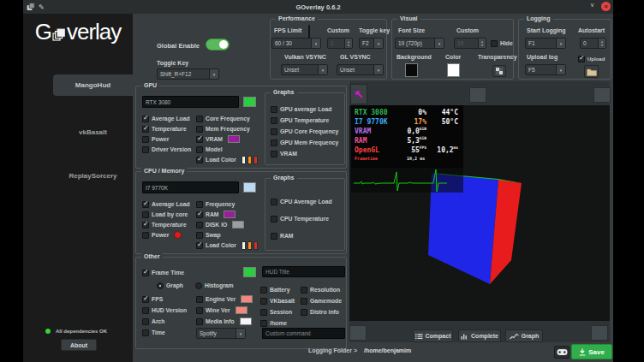 The height and width of the screenshot is (362, 644). What do you see at coordinates (340, 43) in the screenshot?
I see `fps-custom-spinner: 1 ▴▾` at bounding box center [340, 43].